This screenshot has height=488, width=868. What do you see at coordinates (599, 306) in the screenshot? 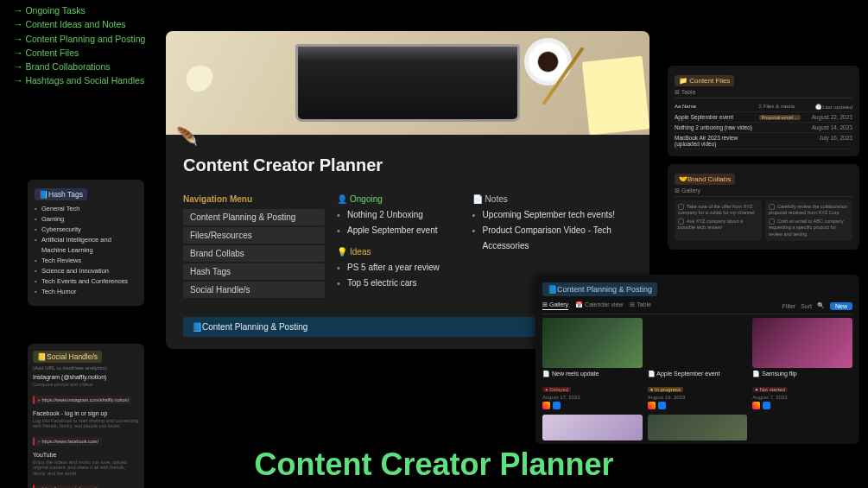
I see `view-calendar: 📅 Calendar view` at bounding box center [599, 306].